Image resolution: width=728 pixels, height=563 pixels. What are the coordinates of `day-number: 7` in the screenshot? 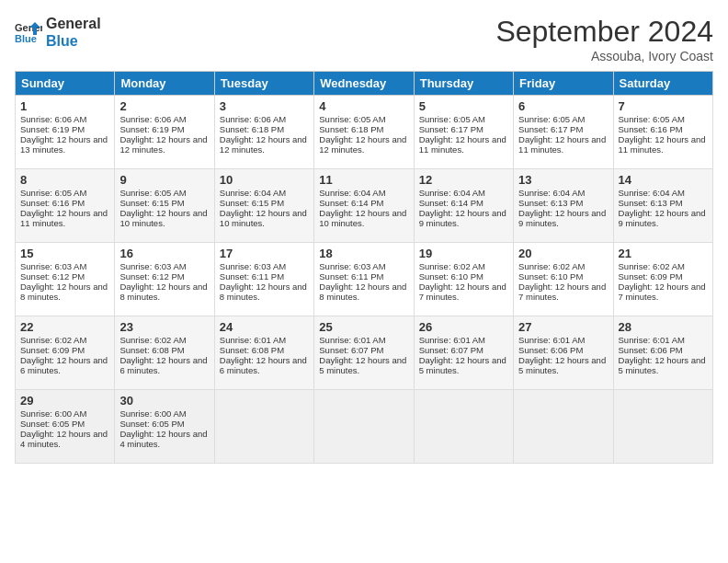 It's located at (664, 107).